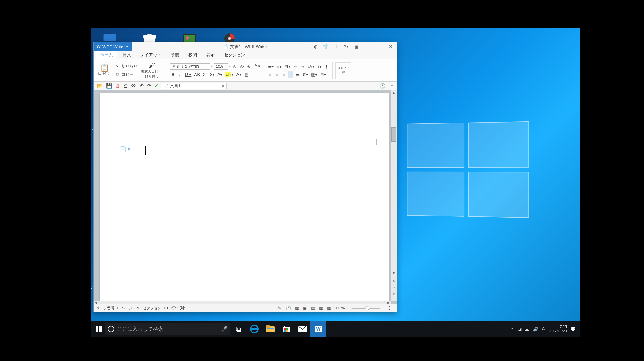  I want to click on vertical-scrollbar: ▲ ▼ ∧ ○ ∨, so click(394, 195).